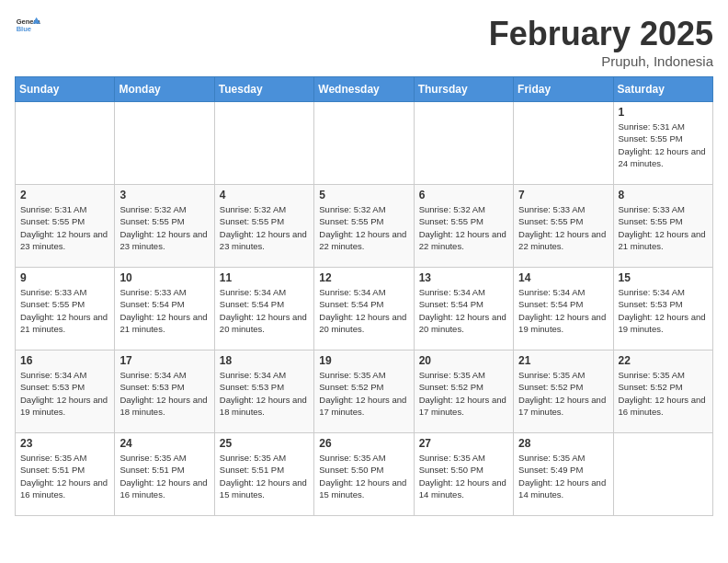 The image size is (728, 563). I want to click on table-row: 27Sunrise: 5:35 AMSunset: 5:50 PMDayligh…, so click(463, 475).